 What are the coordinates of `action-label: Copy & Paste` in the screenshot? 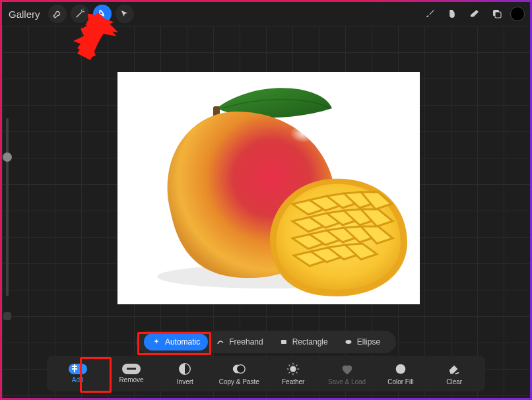 It's located at (239, 382).